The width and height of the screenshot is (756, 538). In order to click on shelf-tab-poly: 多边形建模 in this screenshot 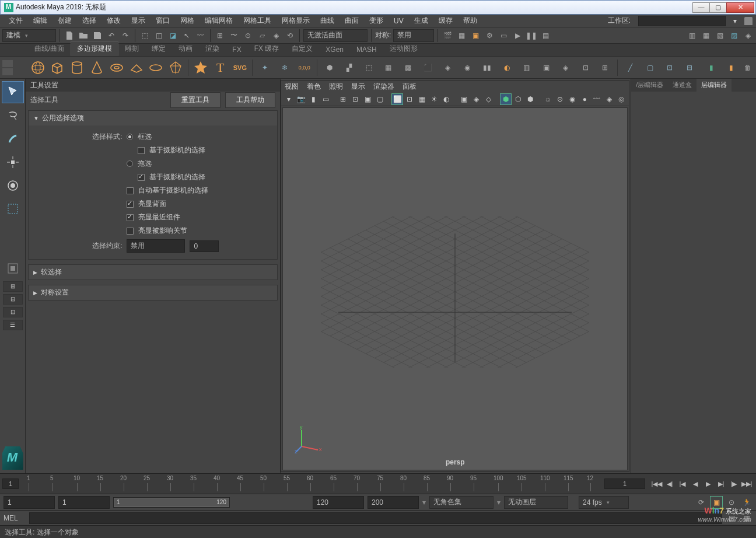, I will do `click(94, 49)`.